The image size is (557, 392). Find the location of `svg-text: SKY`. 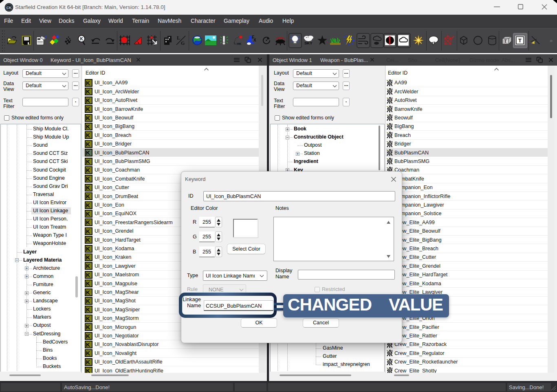

svg-text: SKY is located at coordinates (308, 43).